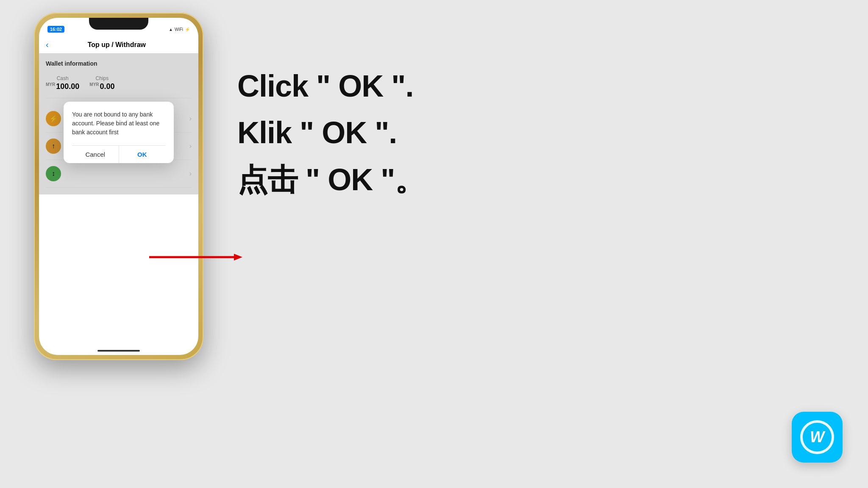 Image resolution: width=868 pixels, height=488 pixels. I want to click on dialog-ok-button: OK, so click(142, 154).